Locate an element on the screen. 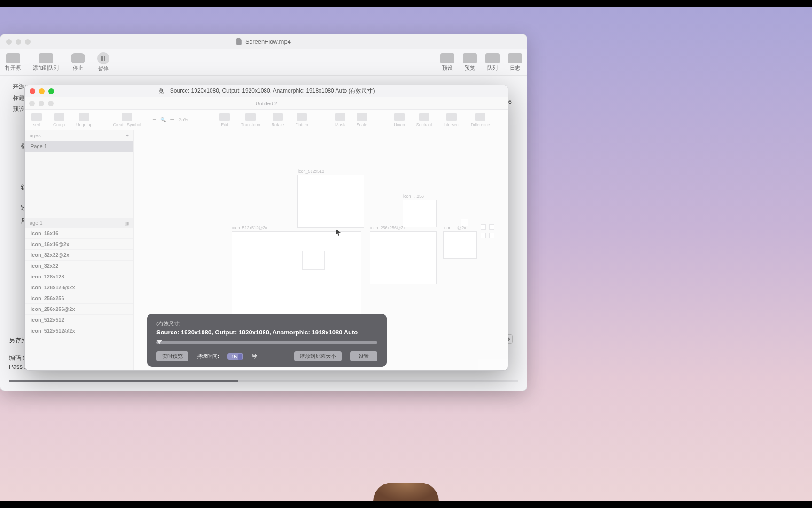 The image size is (812, 508). preview-icon is located at coordinates (470, 58).